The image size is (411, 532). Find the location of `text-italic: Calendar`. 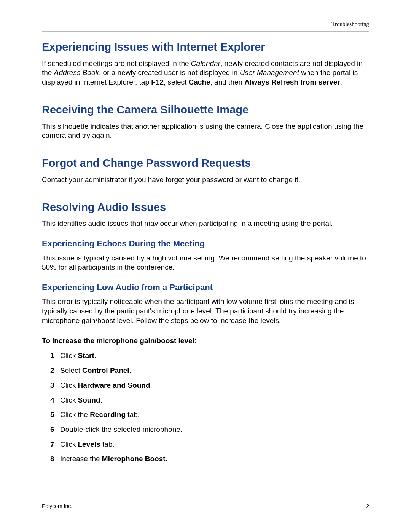

text-italic: Calendar is located at coordinates (206, 63).